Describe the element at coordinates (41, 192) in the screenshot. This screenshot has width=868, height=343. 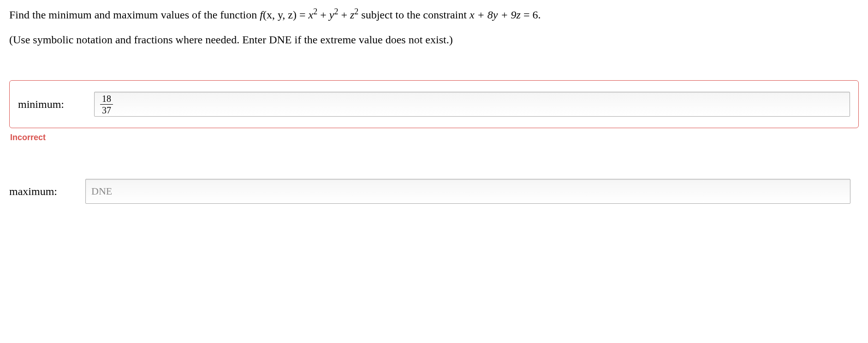
I see `maximum-label: maximum:` at that location.